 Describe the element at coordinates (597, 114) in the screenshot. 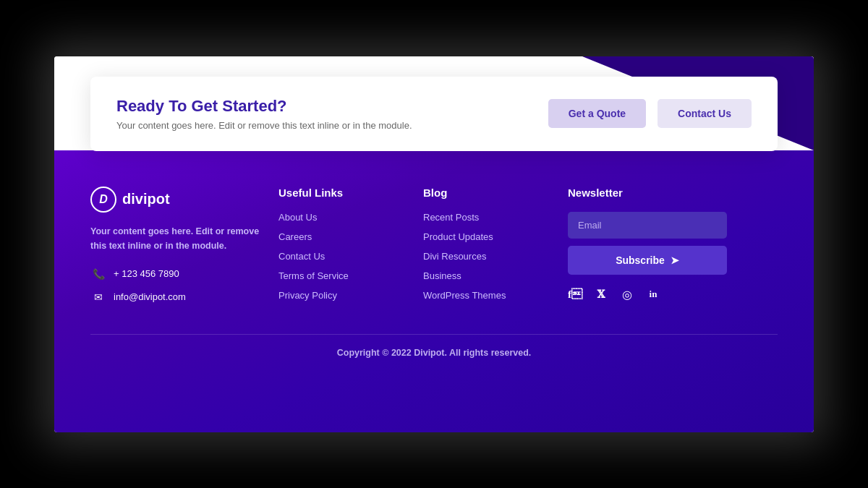

I see `get-quote-button: Get a Quote` at that location.